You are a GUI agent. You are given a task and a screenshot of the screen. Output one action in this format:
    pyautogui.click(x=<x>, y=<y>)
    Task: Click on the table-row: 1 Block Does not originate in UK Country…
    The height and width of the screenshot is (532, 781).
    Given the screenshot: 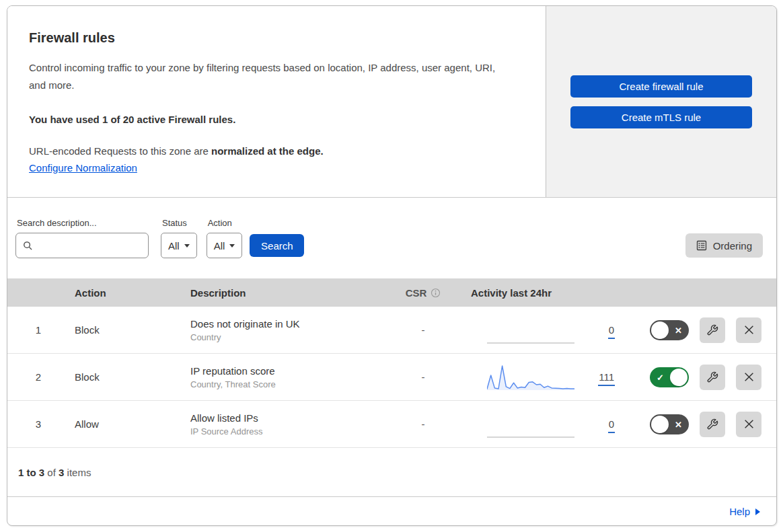 What is the action you would take?
    pyautogui.click(x=392, y=330)
    